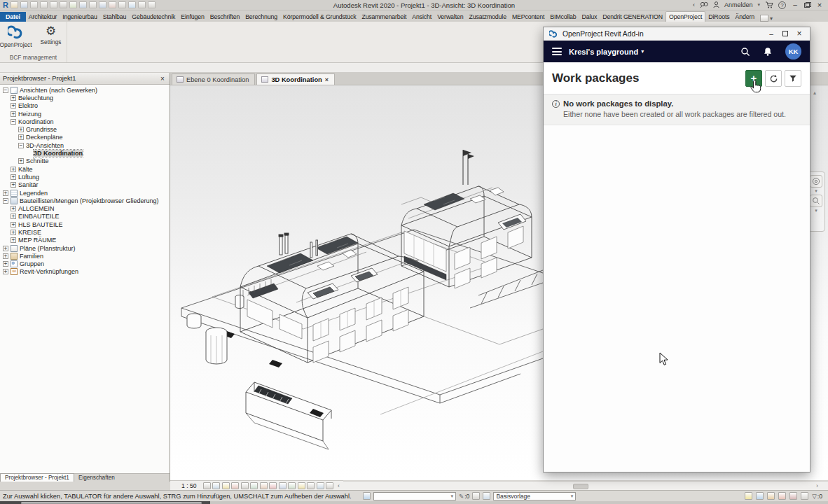 The image size is (828, 504). Describe the element at coordinates (704, 5) in the screenshot. I see `search-icon` at that location.